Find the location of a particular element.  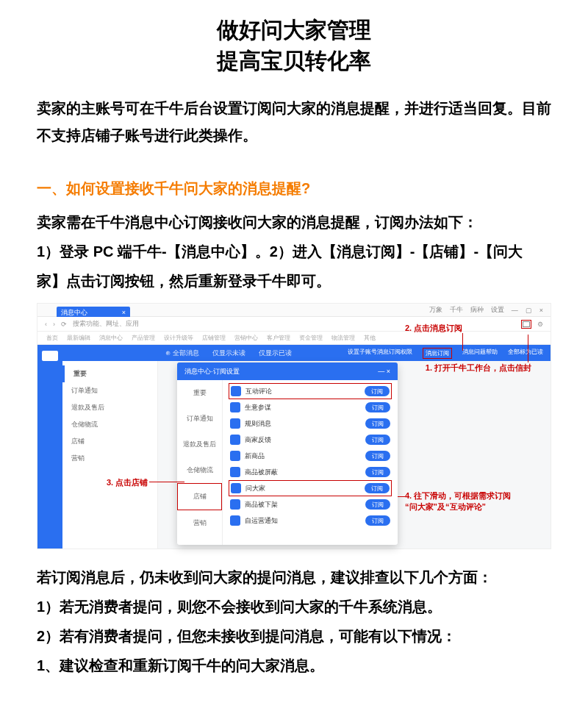

modal-categories: 重要 订单通知 退款及售后 仓储物流 店铺 营销 is located at coordinates (200, 462).